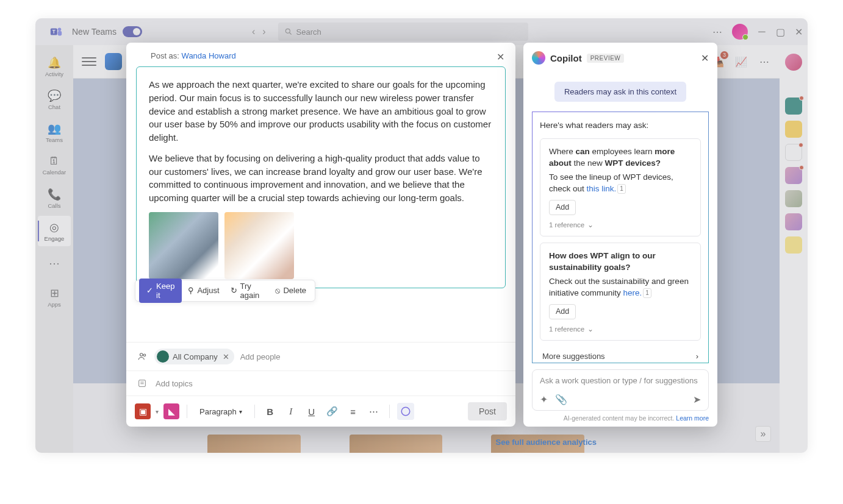 This screenshot has height=504, width=843. Describe the element at coordinates (54, 249) in the screenshot. I see `left-rail: 🔔Activity 💬Chat 👥Teams 🗓Calendar 📞Calls …` at that location.